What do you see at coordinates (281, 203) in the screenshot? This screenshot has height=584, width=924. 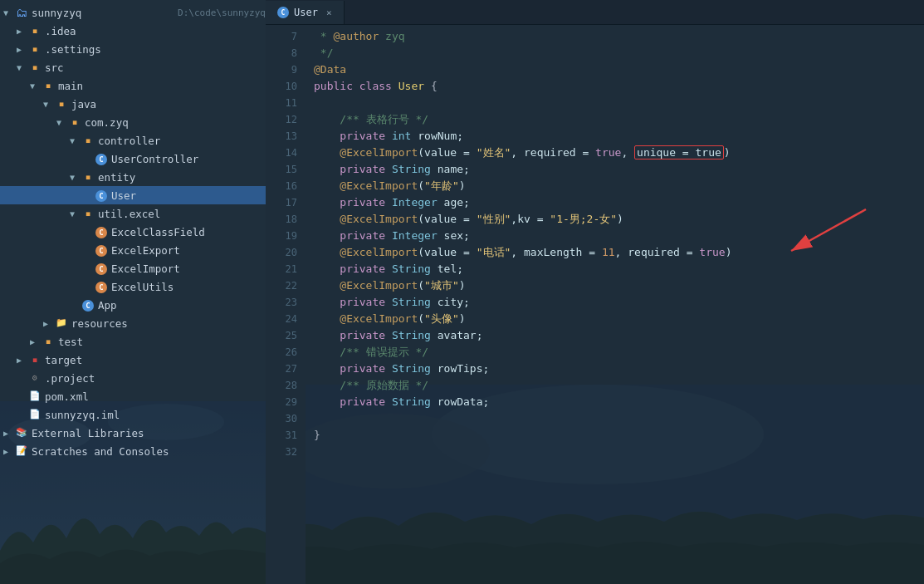 I see `line-number: 17` at bounding box center [281, 203].